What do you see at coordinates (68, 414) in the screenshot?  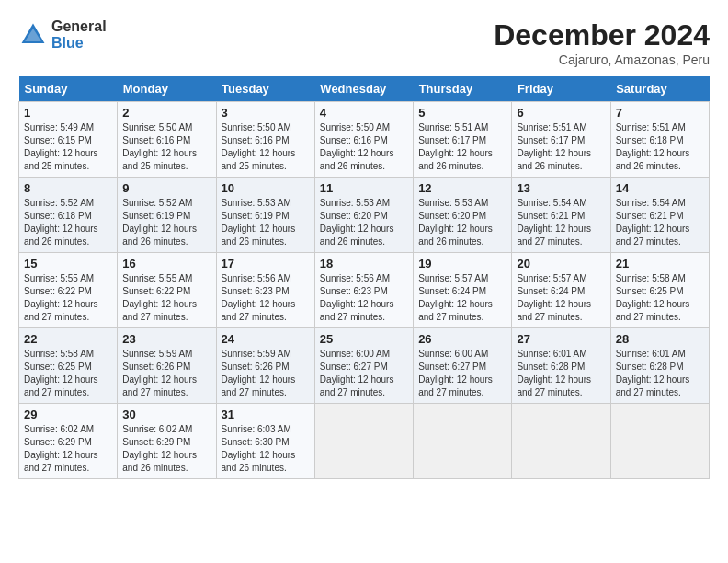 I see `day-number: 29` at bounding box center [68, 414].